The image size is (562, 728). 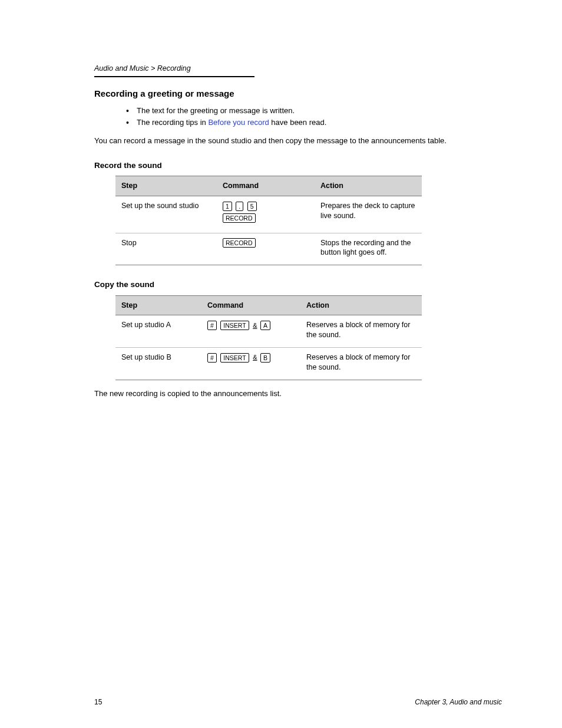 I want to click on cell-command: # INSERT & B, so click(x=251, y=364).